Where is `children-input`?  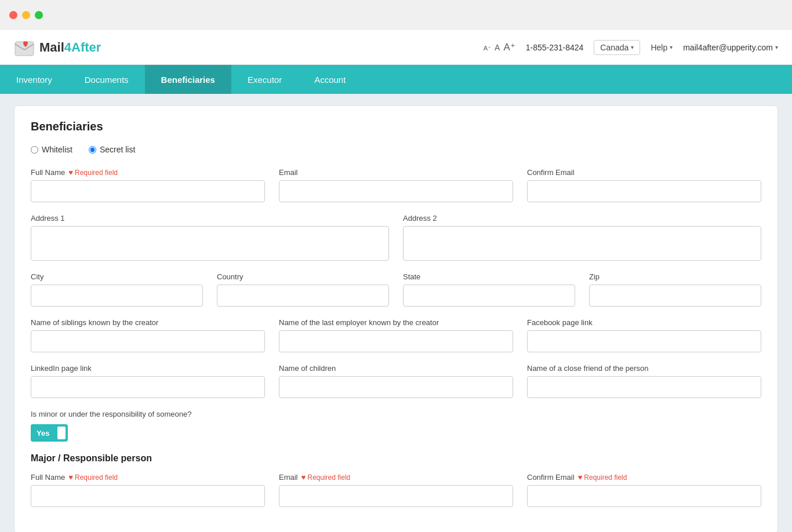 children-input is located at coordinates (396, 387).